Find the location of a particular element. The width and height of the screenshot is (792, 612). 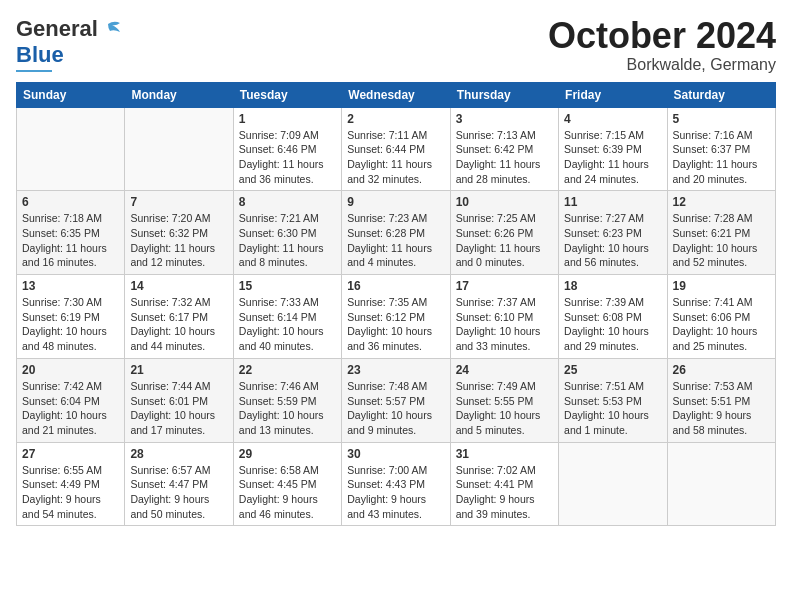

day-content: Sunrise: 7:44 AM Sunset: 6:01 PM Dayligh… is located at coordinates (178, 408).